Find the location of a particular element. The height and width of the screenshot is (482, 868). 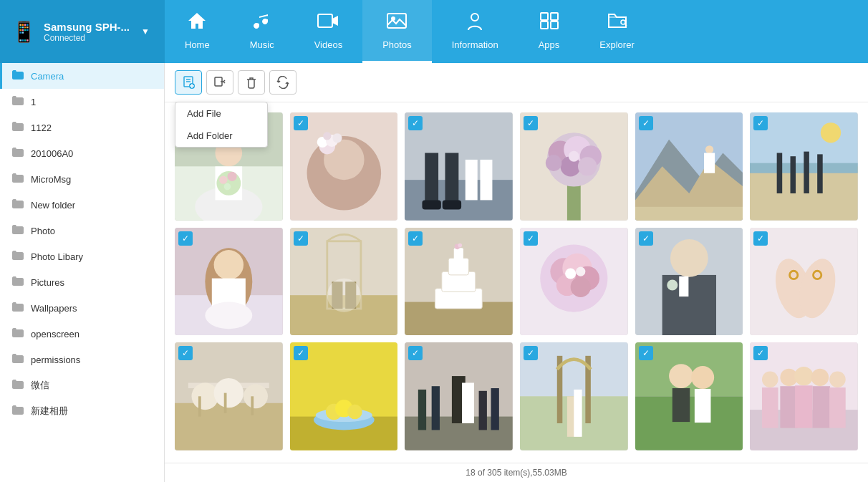

sidebar-item-new-folder: New folder is located at coordinates (82, 205).